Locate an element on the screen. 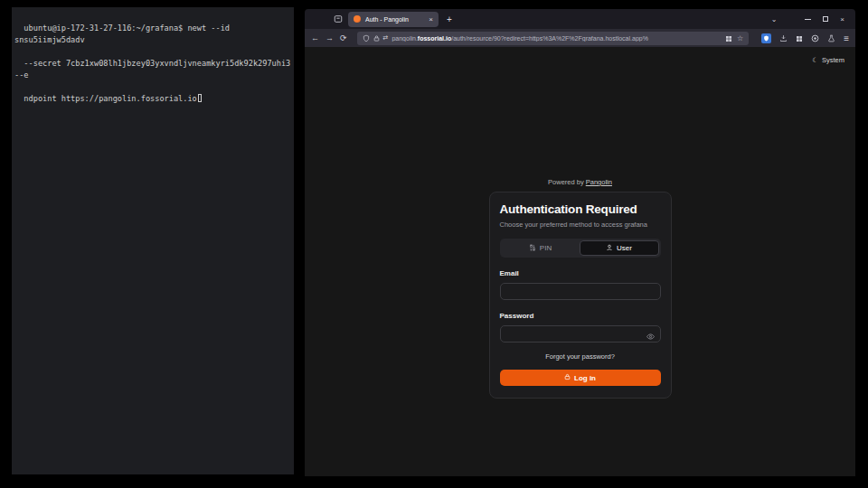 This screenshot has height=488, width=868. window-controls: ⌄ × is located at coordinates (810, 20).